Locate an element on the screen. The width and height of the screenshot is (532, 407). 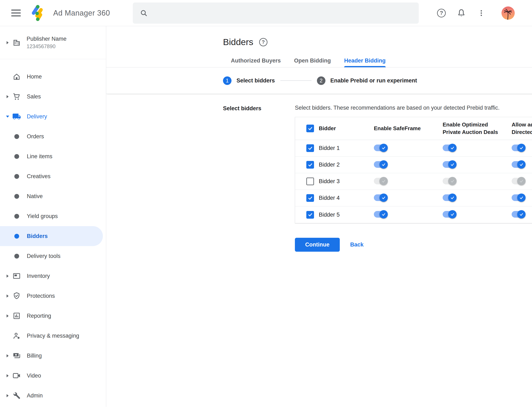
inventory-icon is located at coordinates (16, 276).